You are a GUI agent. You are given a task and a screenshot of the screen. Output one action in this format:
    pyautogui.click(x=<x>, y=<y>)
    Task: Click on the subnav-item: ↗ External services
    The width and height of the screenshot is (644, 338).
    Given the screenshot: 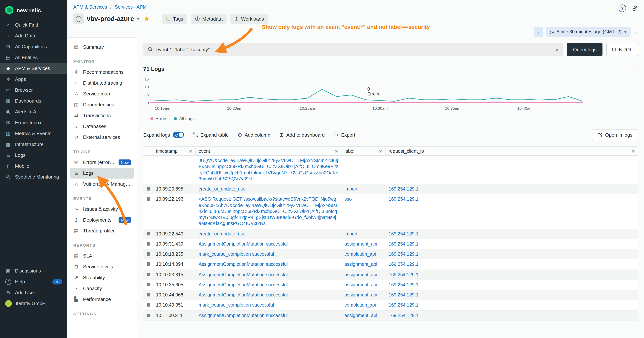 What is the action you would take?
    pyautogui.click(x=102, y=137)
    